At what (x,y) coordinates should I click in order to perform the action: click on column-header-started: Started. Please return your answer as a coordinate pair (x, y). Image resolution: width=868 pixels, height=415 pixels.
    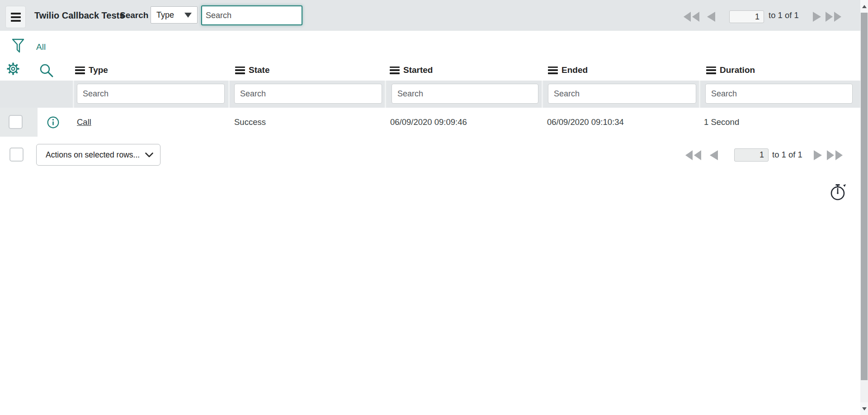
    Looking at the image, I should click on (411, 70).